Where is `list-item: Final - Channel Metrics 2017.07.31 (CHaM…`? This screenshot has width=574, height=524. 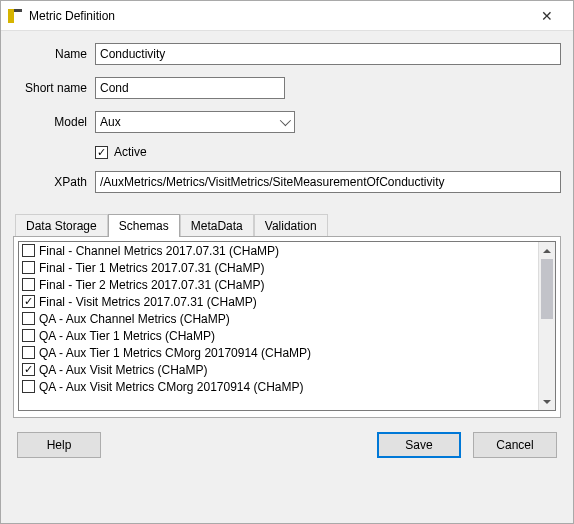 list-item: Final - Channel Metrics 2017.07.31 (CHaM… is located at coordinates (278, 250).